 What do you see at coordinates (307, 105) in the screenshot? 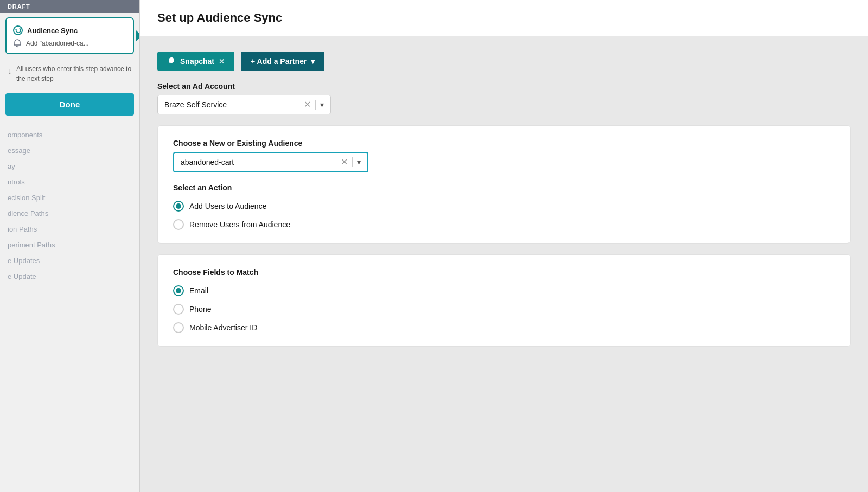
I see `ad-account-clear-icon: ✕` at bounding box center [307, 105].